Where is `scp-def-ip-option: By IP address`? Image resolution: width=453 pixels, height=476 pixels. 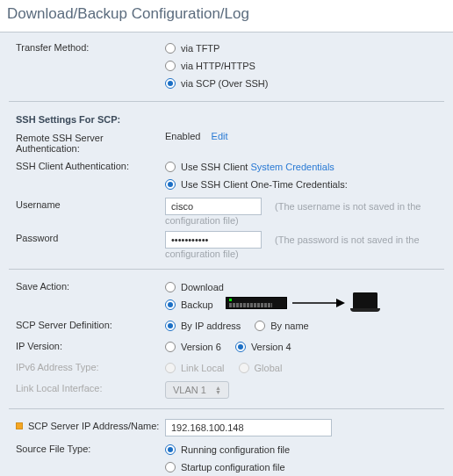 scp-def-ip-option: By IP address is located at coordinates (203, 326).